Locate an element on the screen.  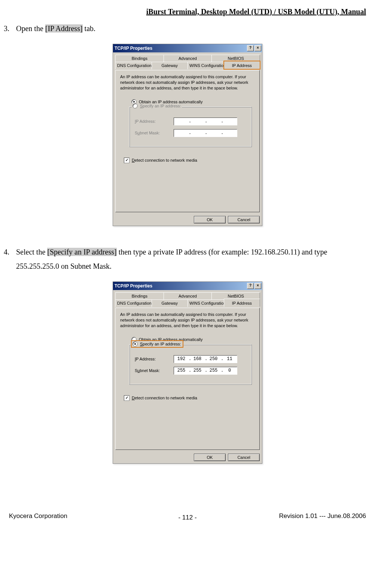
step-4-highlight: [Specify an IP address] is located at coordinates (82, 252).